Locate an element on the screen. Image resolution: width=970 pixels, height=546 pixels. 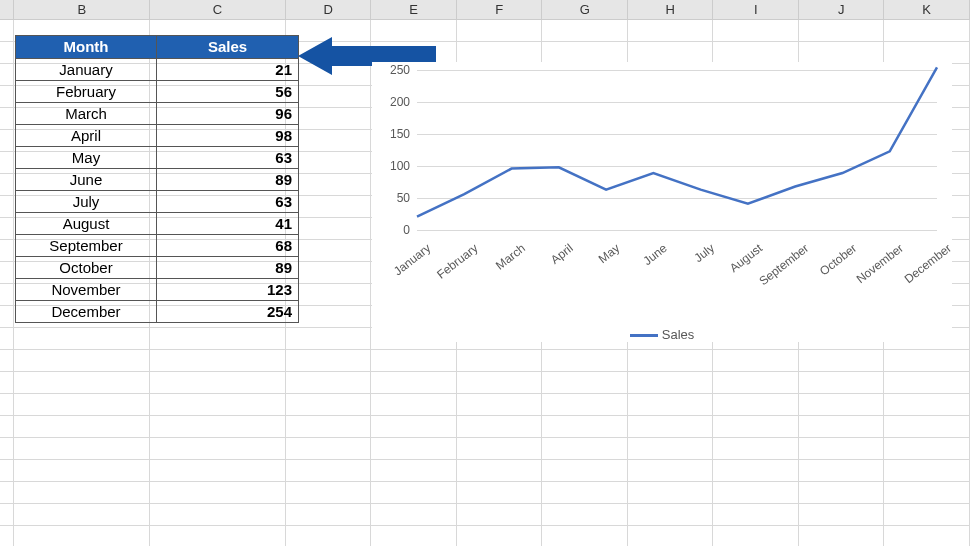
column-header-G: G is located at coordinates (585, 10).